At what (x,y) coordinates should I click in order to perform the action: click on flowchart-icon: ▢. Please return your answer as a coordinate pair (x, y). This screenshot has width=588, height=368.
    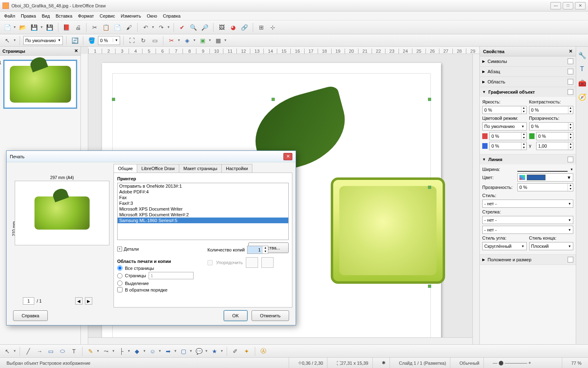
    Looking at the image, I should click on (183, 351).